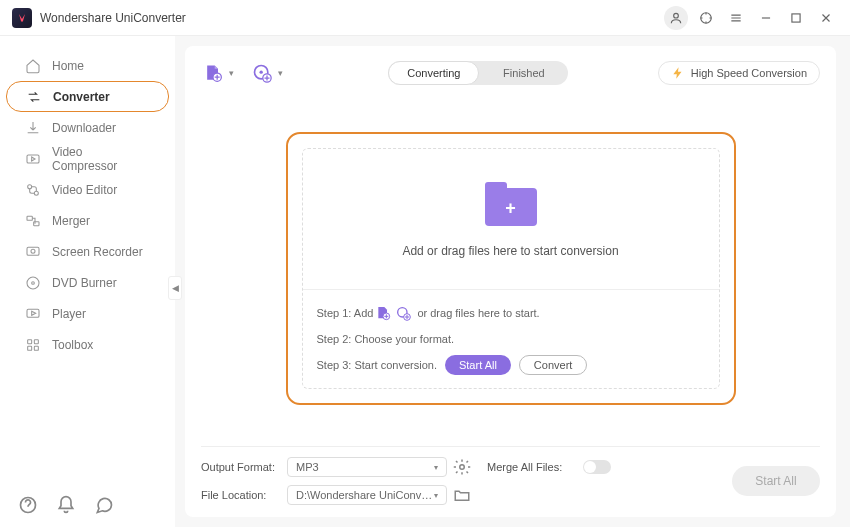 This screenshot has width=850, height=527. I want to click on output-format-value: MP3, so click(308, 467).